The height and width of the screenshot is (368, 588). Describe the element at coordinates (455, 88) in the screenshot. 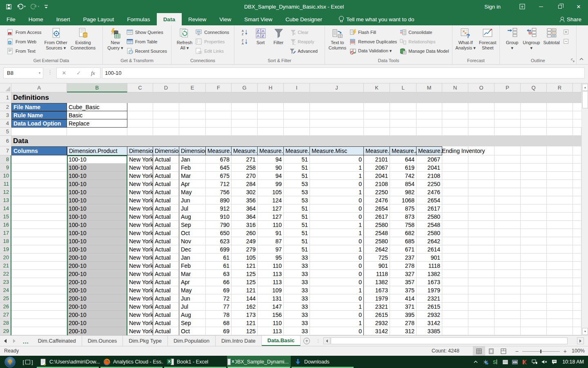

I see `column-header-N: N` at that location.